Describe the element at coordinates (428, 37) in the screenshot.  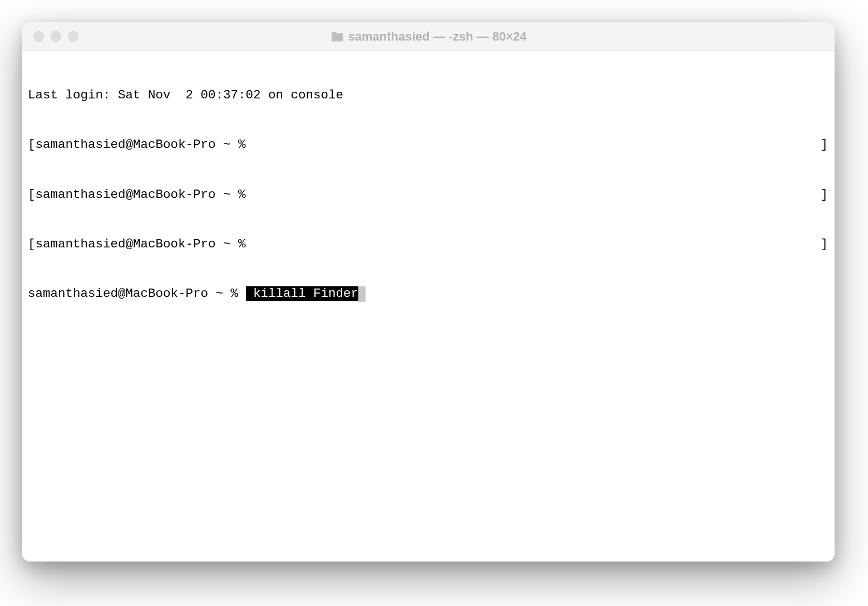
I see `titlebar: samanthasied — -zsh — 80×24` at that location.